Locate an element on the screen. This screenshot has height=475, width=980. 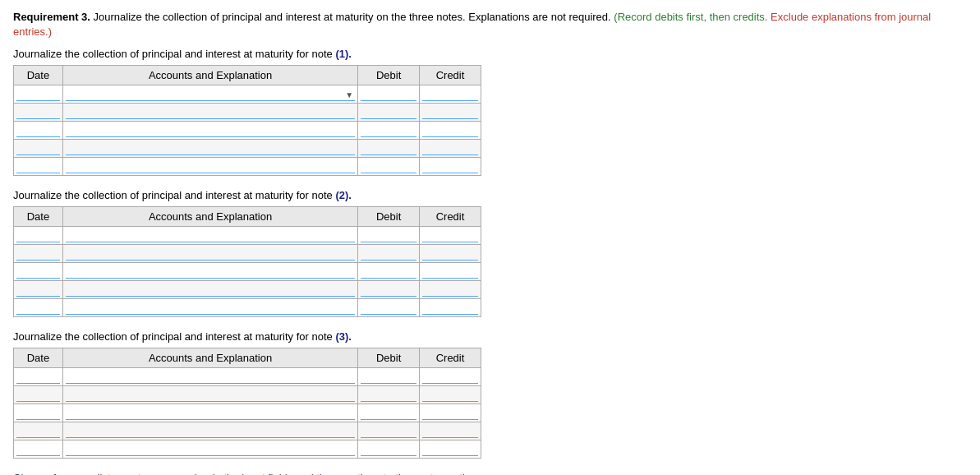
header-date-3: Date is located at coordinates (39, 358).